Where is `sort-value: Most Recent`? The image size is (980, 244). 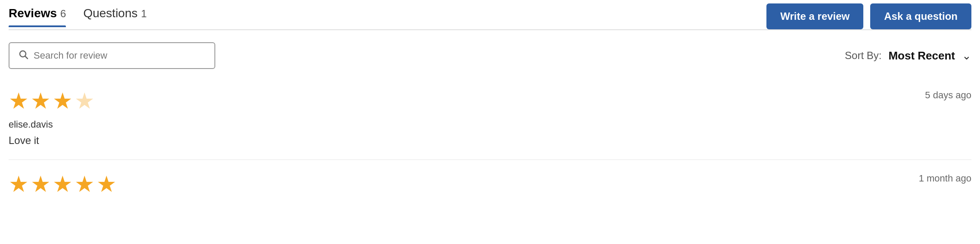
sort-value: Most Recent is located at coordinates (921, 56).